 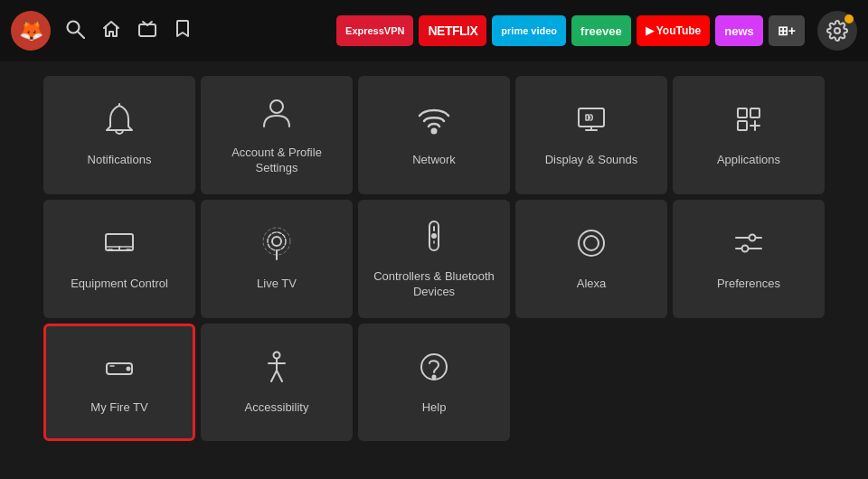 I want to click on grid-item-myfiretv: My Fire TV, so click(x=119, y=382).